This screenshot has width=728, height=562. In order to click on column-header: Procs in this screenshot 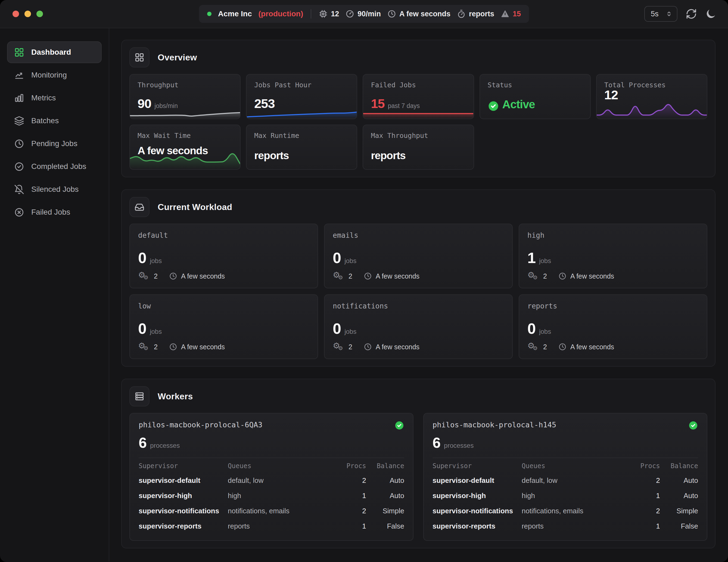, I will do `click(351, 466)`.